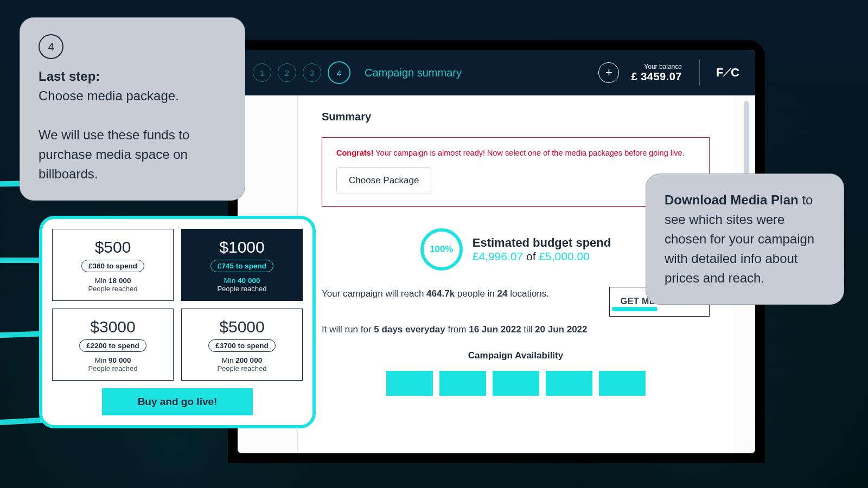  Describe the element at coordinates (515, 330) in the screenshot. I see `duration-line: It will run for 5 days everyday from 16 …` at that location.